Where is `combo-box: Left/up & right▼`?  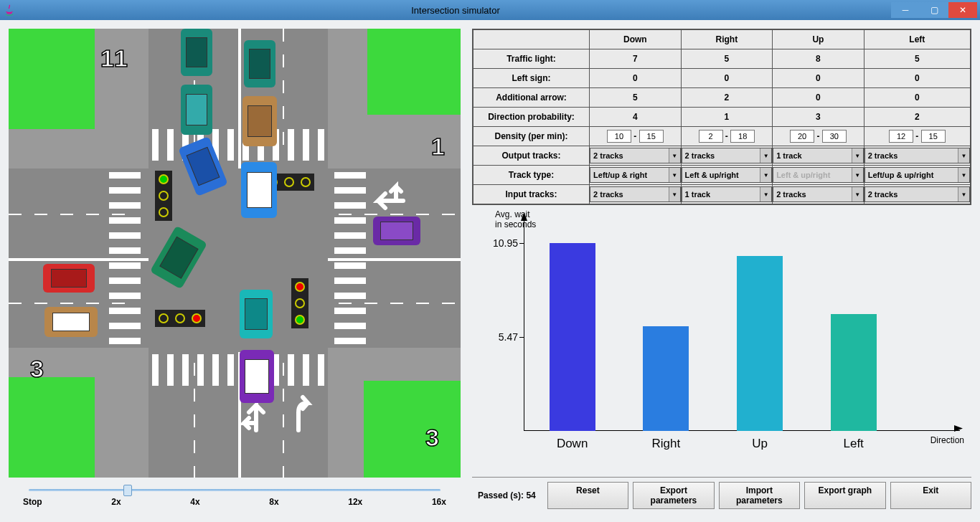
combo-box: Left/up & right▼ is located at coordinates (636, 175).